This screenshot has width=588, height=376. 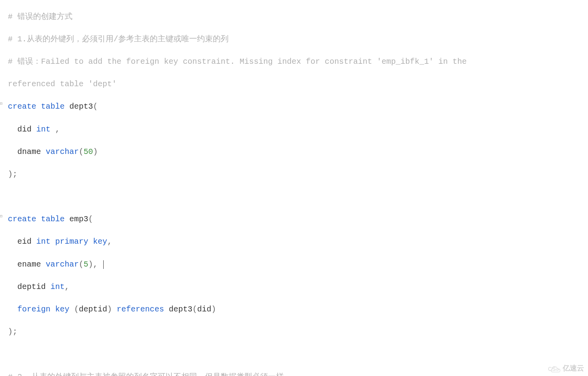 I want to click on code-line: eid int primary key,, so click(x=296, y=242).